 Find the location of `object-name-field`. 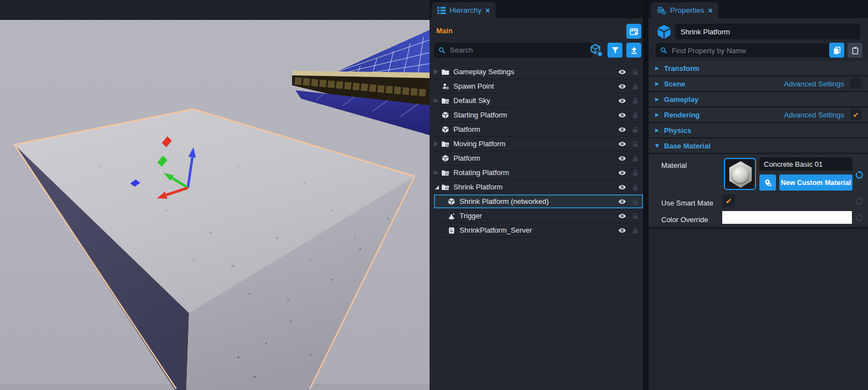

object-name-field is located at coordinates (768, 32).